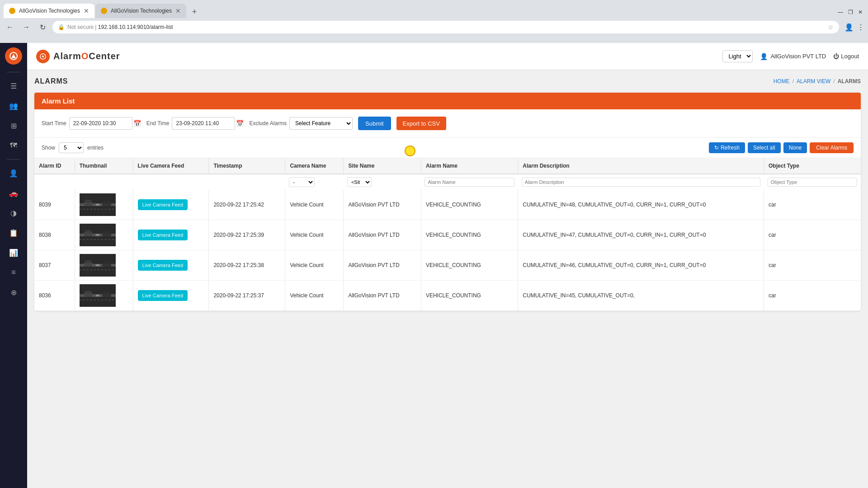 Image resolution: width=868 pixels, height=488 pixels. I want to click on cell-alarm-id: 8036, so click(54, 296).